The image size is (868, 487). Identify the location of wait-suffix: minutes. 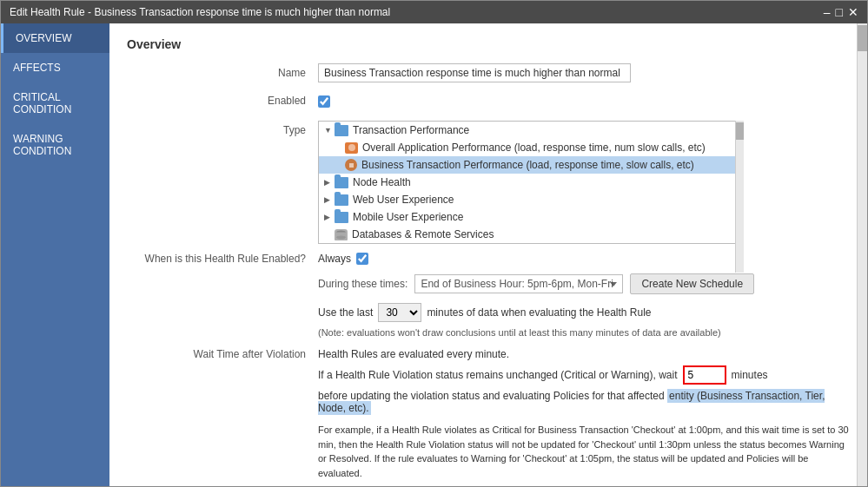
(750, 375).